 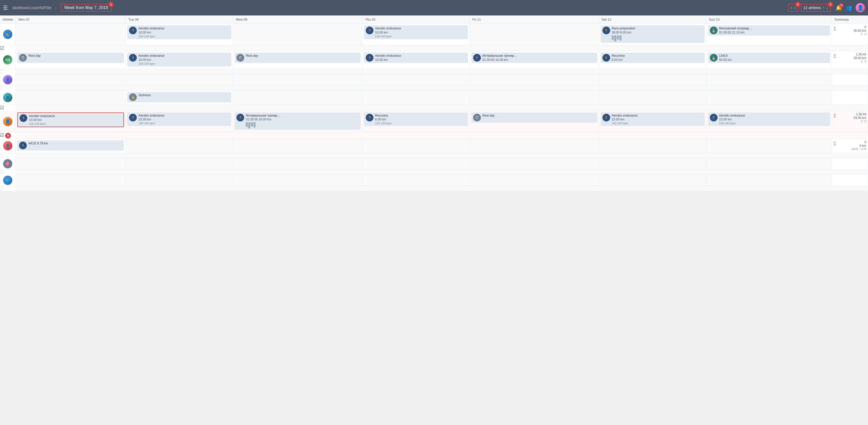 I want to click on activity-title: 44:02 9.79 km, so click(x=75, y=144).